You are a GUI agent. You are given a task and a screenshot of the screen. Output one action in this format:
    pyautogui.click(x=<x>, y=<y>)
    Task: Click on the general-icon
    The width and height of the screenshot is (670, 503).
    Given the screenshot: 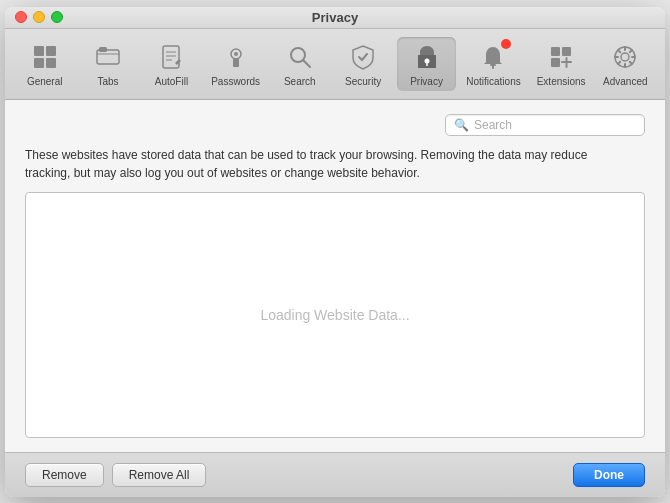 What is the action you would take?
    pyautogui.click(x=45, y=57)
    